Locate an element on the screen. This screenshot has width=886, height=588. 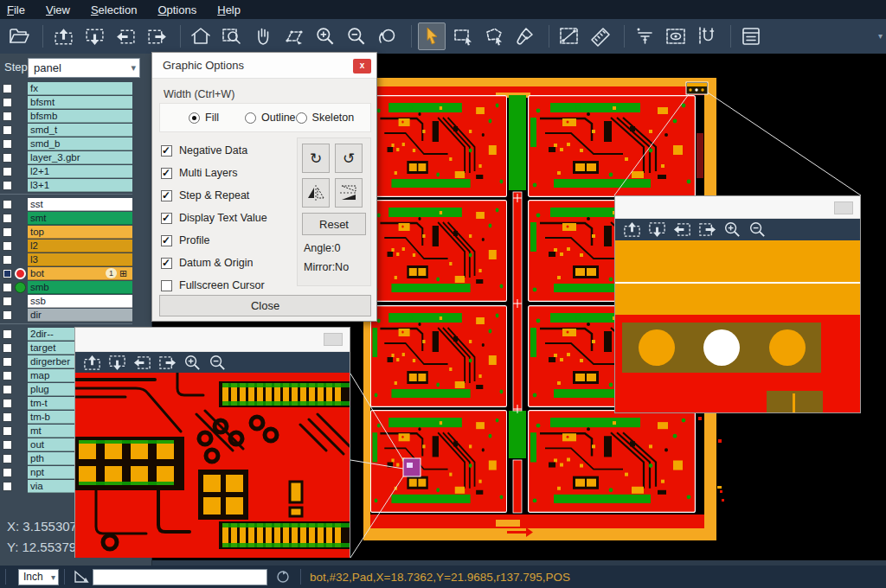
layer-row: l3+1 is located at coordinates (66, 185).